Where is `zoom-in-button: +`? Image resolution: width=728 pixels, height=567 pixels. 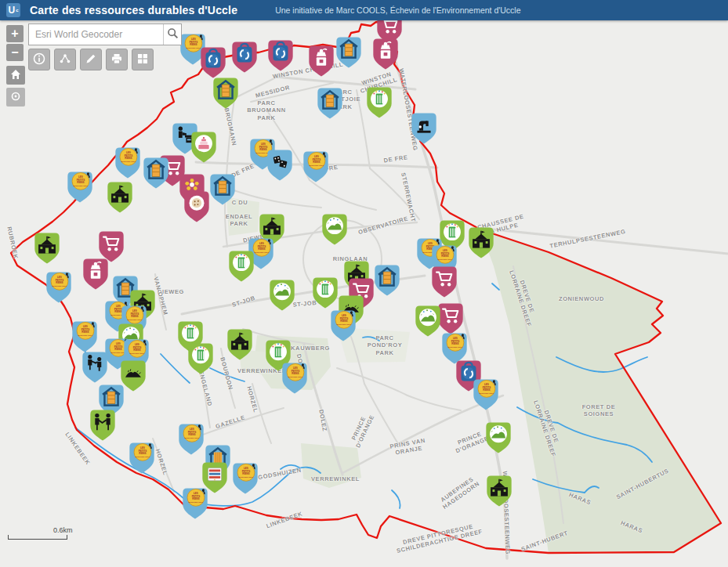
zoom-in-button: + is located at coordinates (15, 34).